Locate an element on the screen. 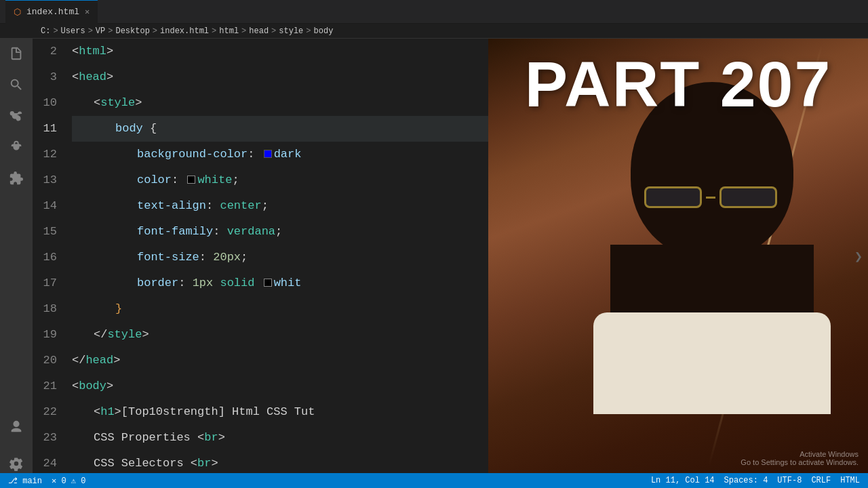 The image size is (868, 488). ln-19: 19 is located at coordinates (45, 335).